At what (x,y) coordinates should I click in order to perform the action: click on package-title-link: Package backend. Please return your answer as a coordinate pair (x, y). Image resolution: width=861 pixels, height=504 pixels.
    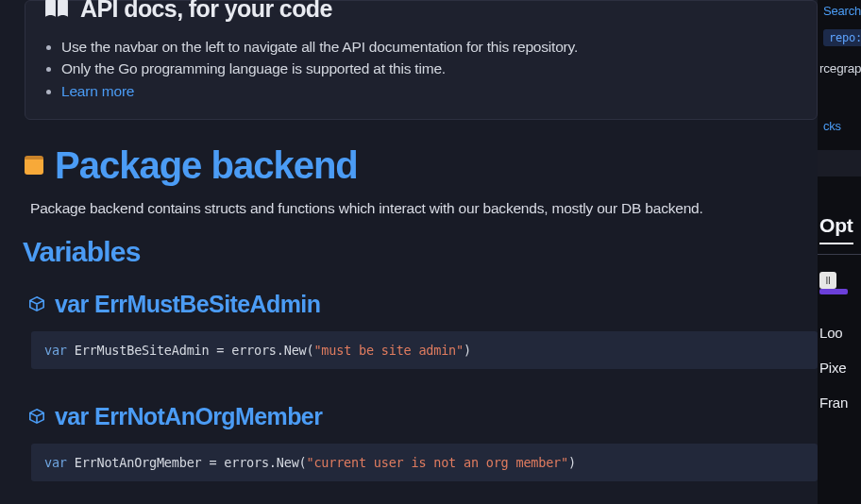
    Looking at the image, I should click on (206, 166).